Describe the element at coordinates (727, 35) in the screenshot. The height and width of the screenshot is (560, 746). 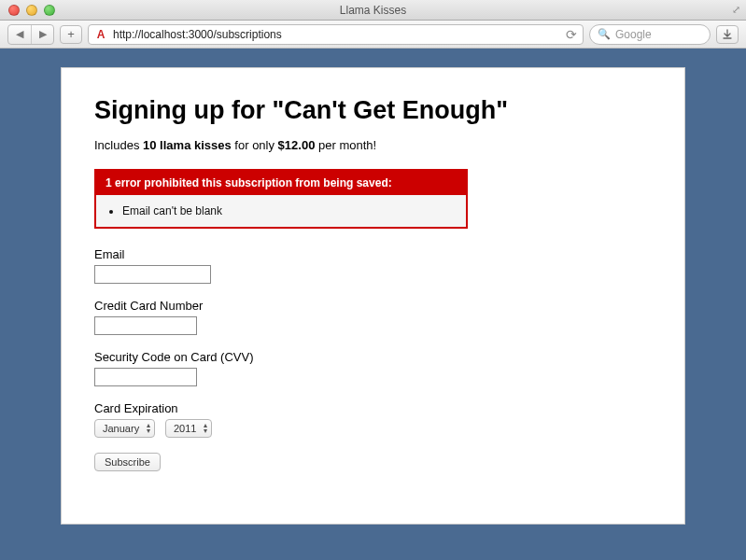
I see `downloads-button` at that location.